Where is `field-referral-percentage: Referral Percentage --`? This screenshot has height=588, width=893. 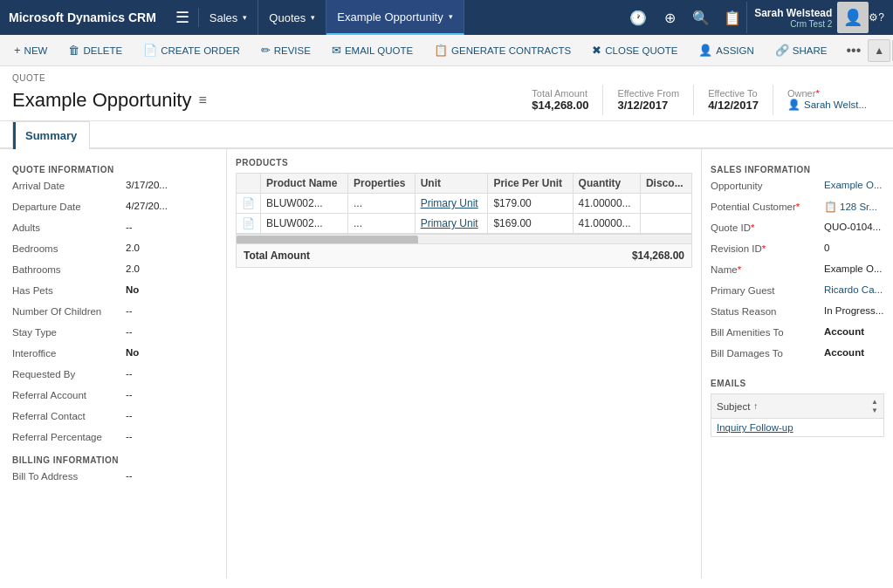
field-referral-percentage: Referral Percentage -- is located at coordinates (113, 440).